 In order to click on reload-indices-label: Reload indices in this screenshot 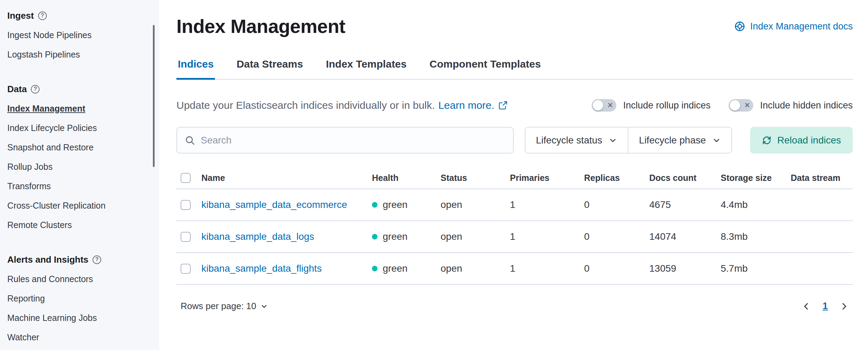, I will do `click(809, 140)`.